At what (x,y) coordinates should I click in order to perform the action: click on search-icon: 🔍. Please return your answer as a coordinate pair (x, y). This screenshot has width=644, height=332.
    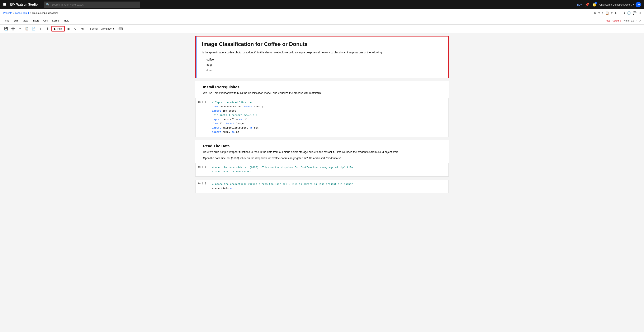
    Looking at the image, I should click on (48, 5).